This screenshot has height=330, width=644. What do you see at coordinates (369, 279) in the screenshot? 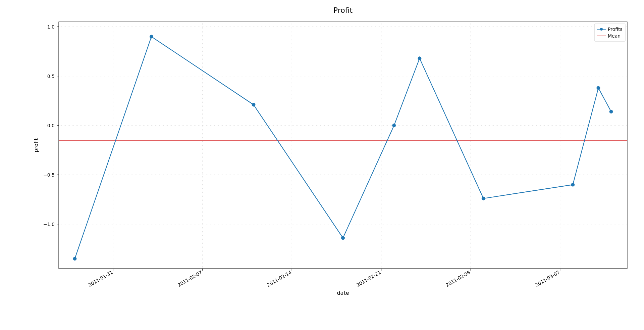
I see `x-tick-label: 2011-02-21` at bounding box center [369, 279].